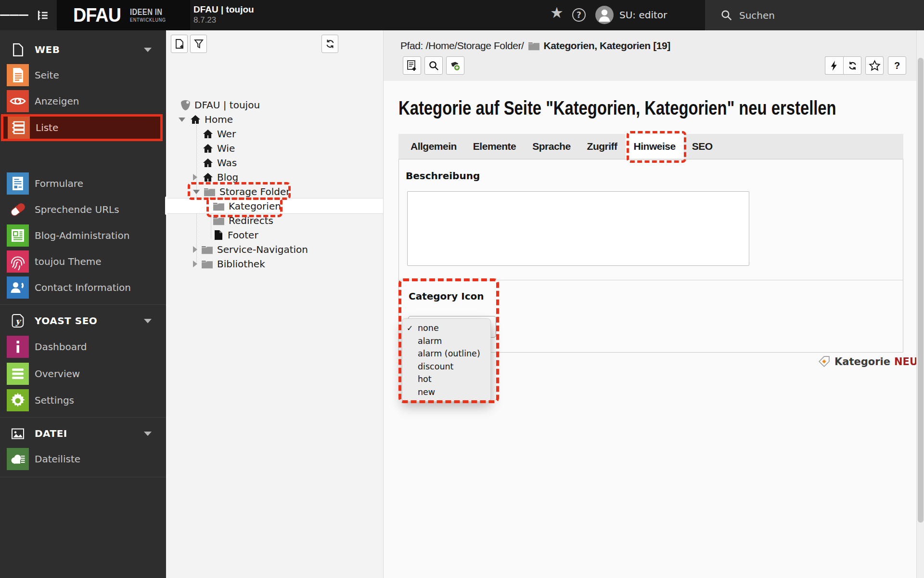 The image size is (924, 578). Describe the element at coordinates (242, 192) in the screenshot. I see `tree-node-storage-folder: Storage Folder` at that location.